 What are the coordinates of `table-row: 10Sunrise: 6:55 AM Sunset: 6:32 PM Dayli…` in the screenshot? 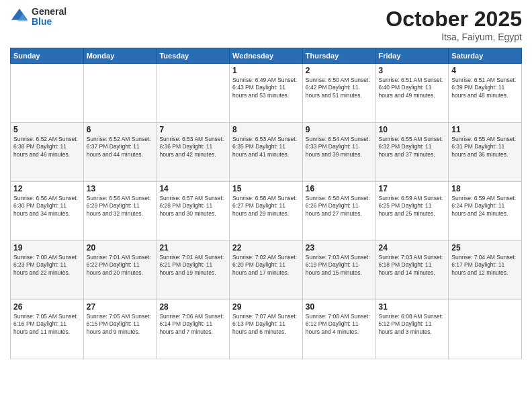 It's located at (412, 152).